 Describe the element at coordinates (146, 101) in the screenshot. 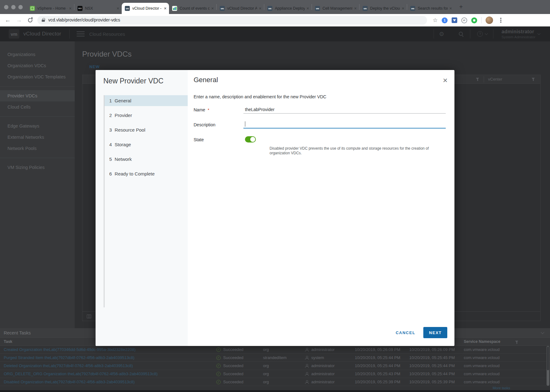

I see `wizard-step-general: 1 General` at that location.